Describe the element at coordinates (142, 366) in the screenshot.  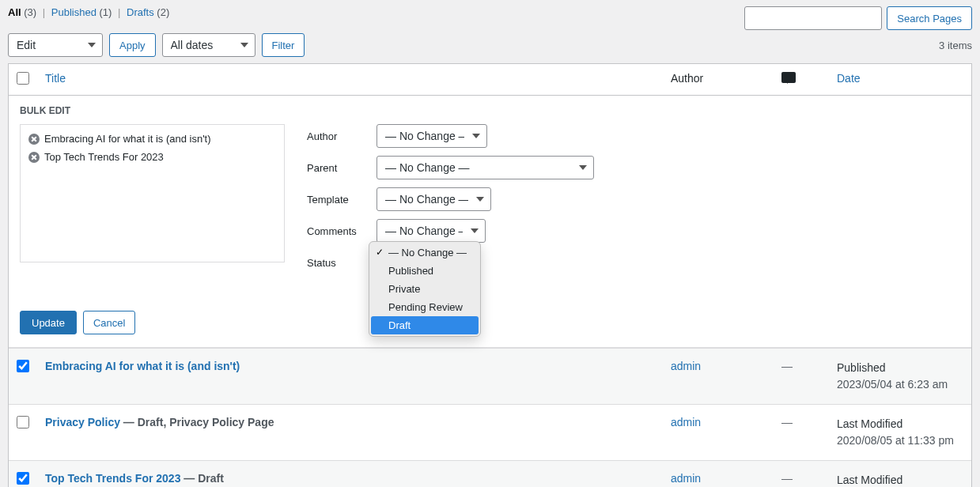
I see `row-title-link: Embracing AI for what it is (and isn't)` at that location.